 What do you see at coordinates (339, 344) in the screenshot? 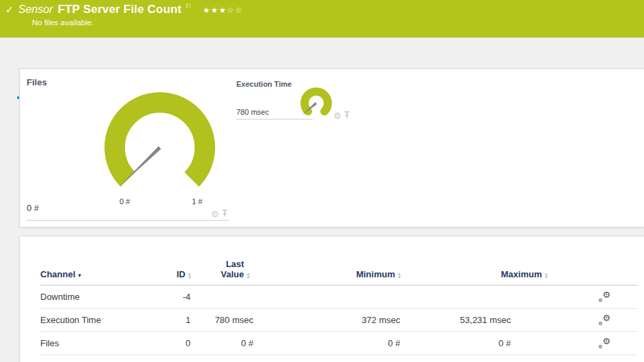
I see `table-row-files: Files 0 0 # 0 # 0 # ⚙⚙` at bounding box center [339, 344].